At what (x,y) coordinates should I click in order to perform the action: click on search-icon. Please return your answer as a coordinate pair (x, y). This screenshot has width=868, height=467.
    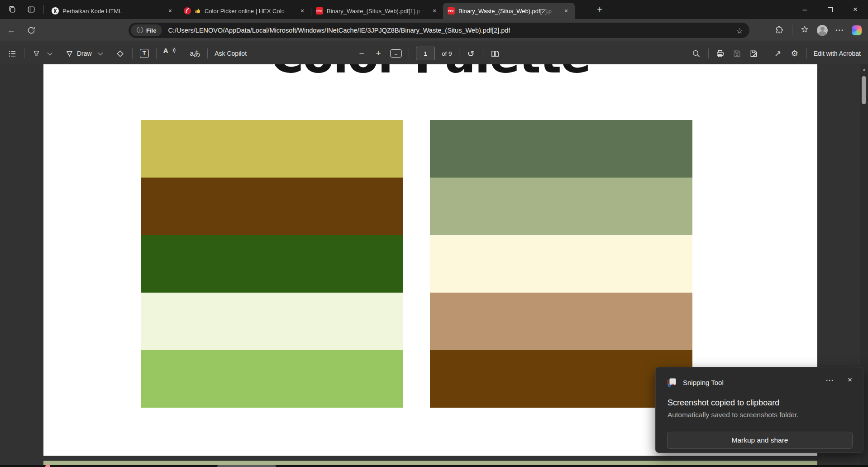
    Looking at the image, I should click on (696, 53).